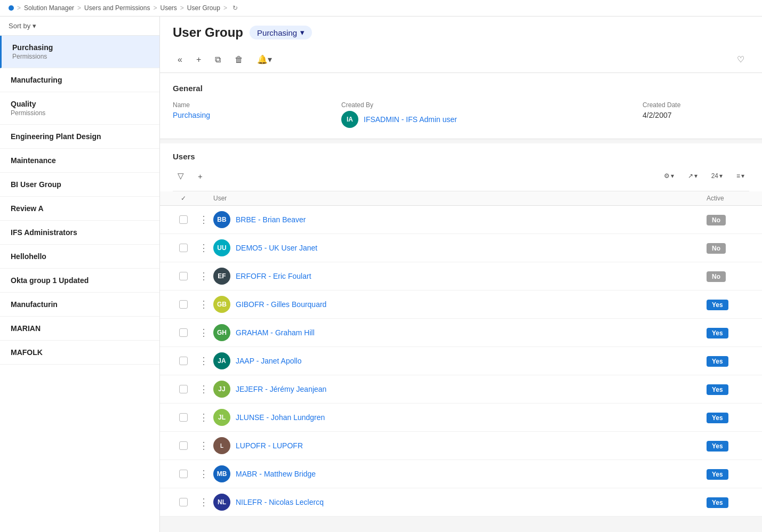 Image resolution: width=762 pixels, height=532 pixels. Describe the element at coordinates (204, 8) in the screenshot. I see `breadcrumb-user-group: User Group` at that location.